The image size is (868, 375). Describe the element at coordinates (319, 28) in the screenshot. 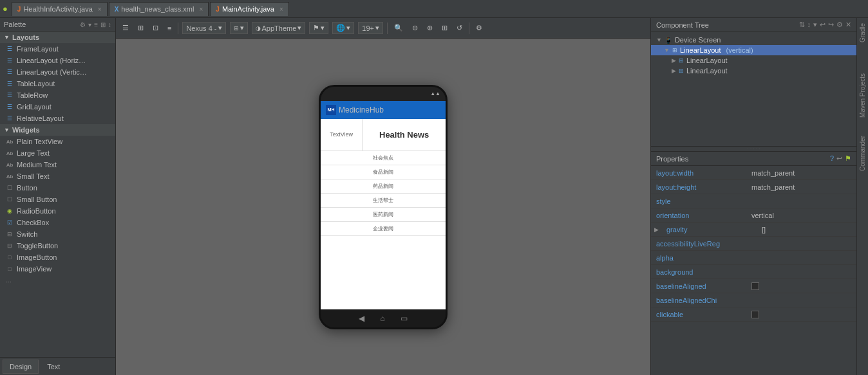

I see `flag-dropdown: ⚑ ▾` at that location.